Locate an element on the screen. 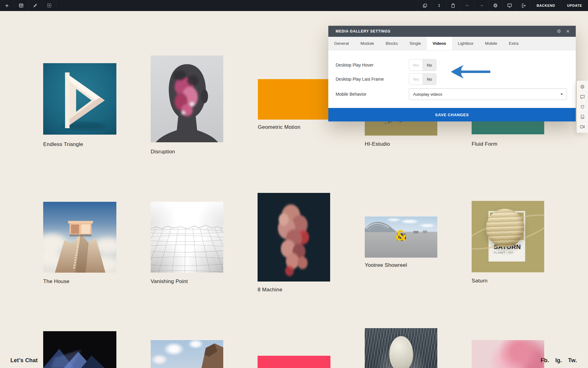  setting-label-mobile-behavior: Mobile Behavior is located at coordinates (351, 94).